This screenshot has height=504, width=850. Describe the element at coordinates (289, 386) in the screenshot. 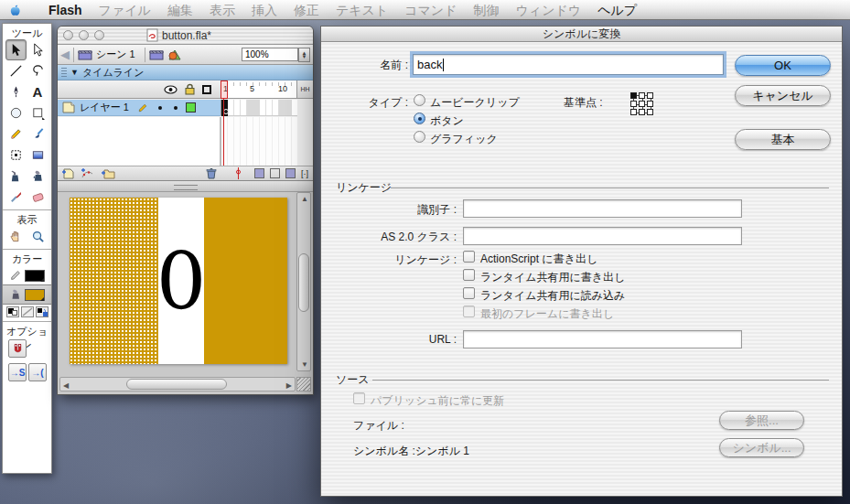

I see `scroll-right-arrow: ▶` at that location.